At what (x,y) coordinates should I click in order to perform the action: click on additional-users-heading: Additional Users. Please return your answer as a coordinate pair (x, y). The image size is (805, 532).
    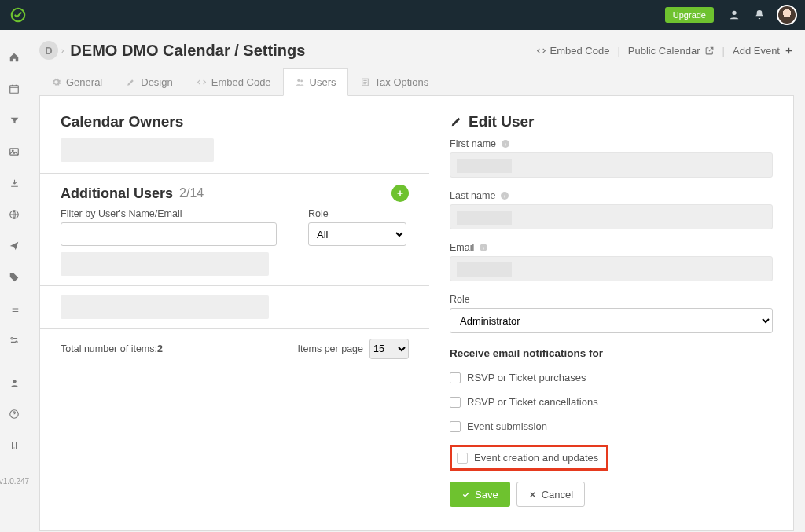
    Looking at the image, I should click on (116, 193).